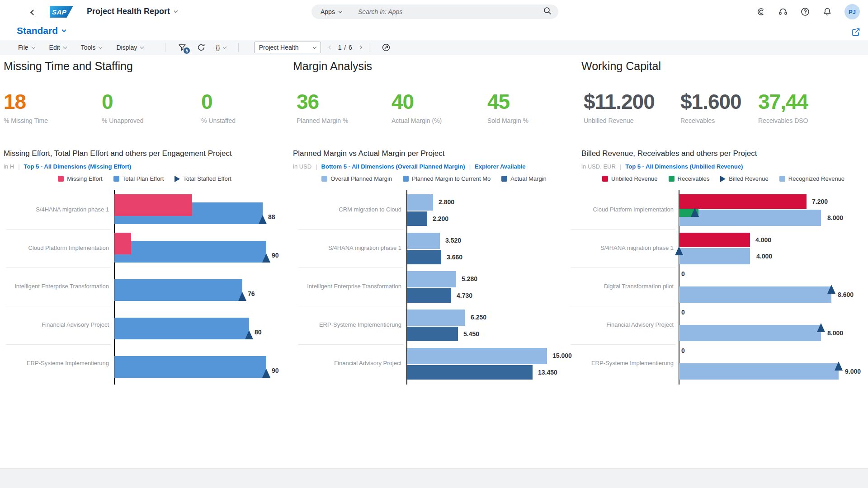 This screenshot has height=488, width=868. What do you see at coordinates (619, 108) in the screenshot?
I see `kpi-unbilled-revenue: $11.200Unbilled Revenue` at bounding box center [619, 108].